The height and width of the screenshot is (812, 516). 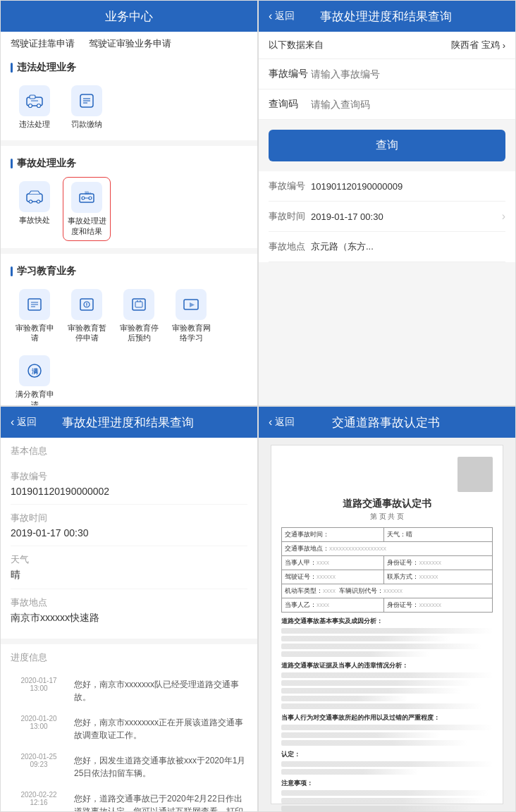 What do you see at coordinates (129, 422) in the screenshot?
I see `panel3-header: ‹ 返回 事故处理进度和结果查询` at bounding box center [129, 422].